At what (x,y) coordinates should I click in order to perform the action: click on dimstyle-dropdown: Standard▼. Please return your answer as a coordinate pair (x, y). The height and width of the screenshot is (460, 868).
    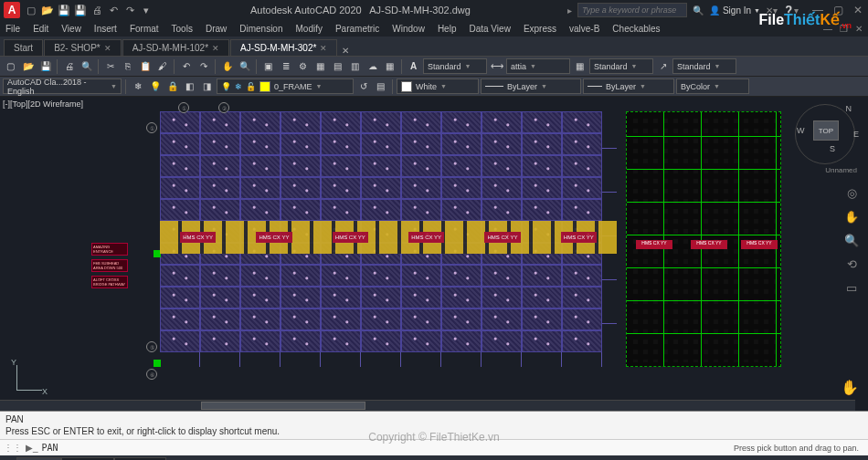
    Looking at the image, I should click on (455, 66).